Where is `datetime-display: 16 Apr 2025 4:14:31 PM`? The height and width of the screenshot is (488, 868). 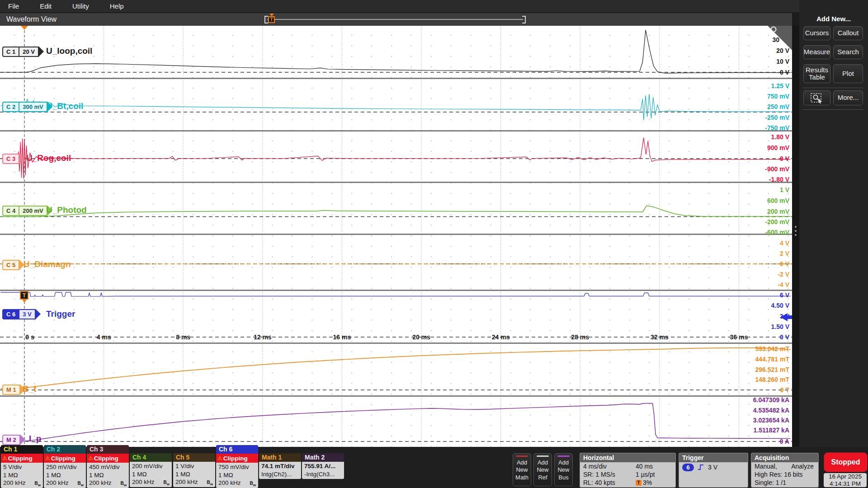 datetime-display: 16 Apr 2025 4:14:31 PM is located at coordinates (845, 480).